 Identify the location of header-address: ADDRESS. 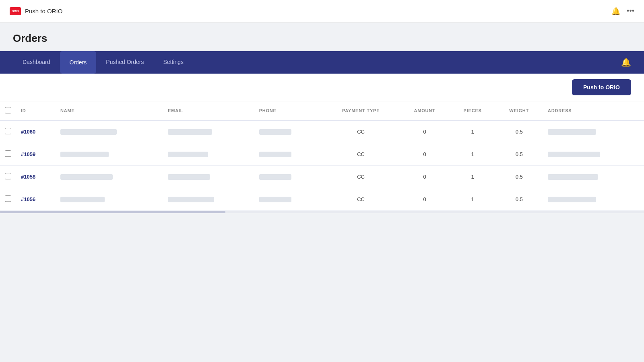
(593, 111).